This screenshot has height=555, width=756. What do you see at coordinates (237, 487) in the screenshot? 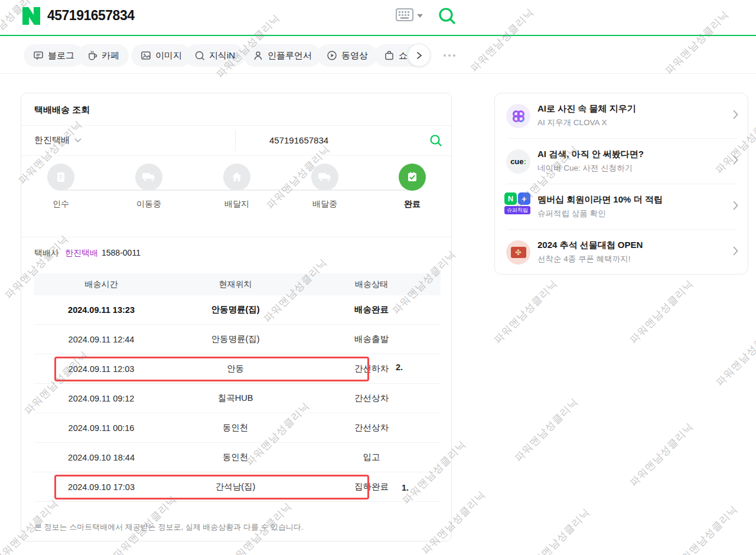
I see `table-row-highlighted: 2024.09.10 17:03 간석남(집) 집하완료 1.` at bounding box center [237, 487].